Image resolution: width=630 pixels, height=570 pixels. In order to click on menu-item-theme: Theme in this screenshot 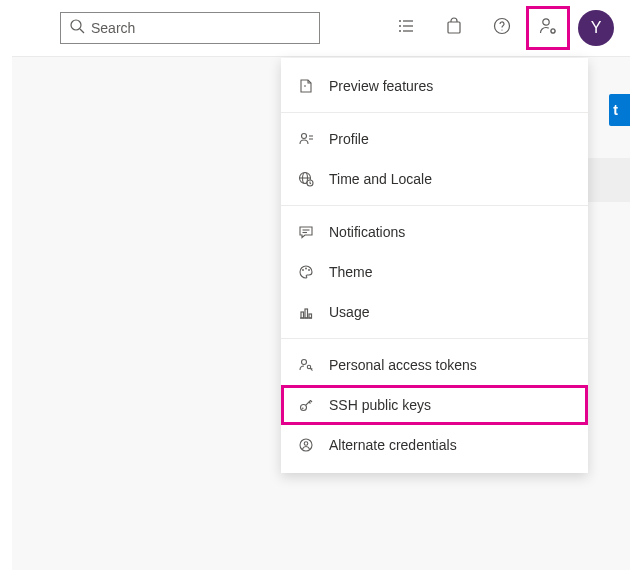, I will do `click(434, 272)`.